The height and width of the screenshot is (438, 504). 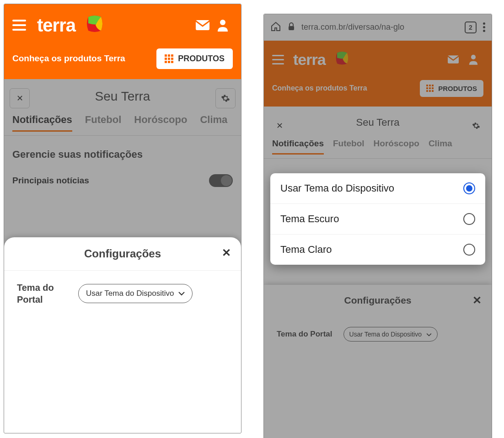 I want to click on theme-field-label: Tema do Portal, so click(x=42, y=294).